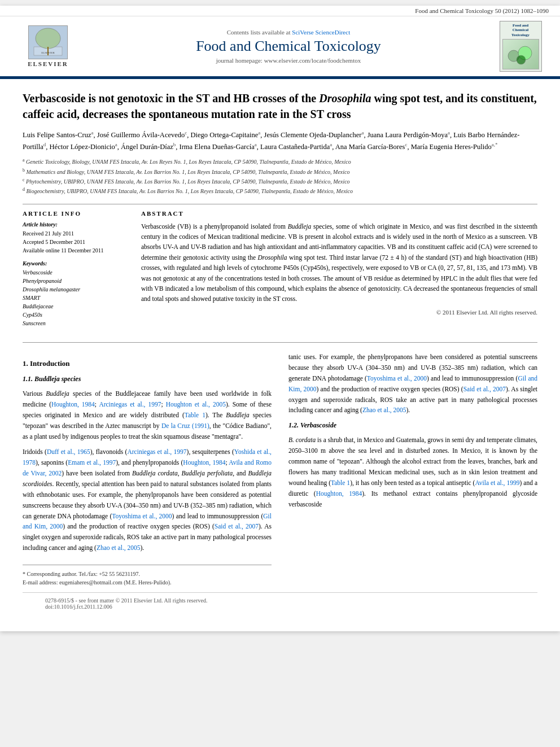 This screenshot has height=747, width=560. I want to click on journal-title: Food and Chemical Toxicology, so click(288, 46).